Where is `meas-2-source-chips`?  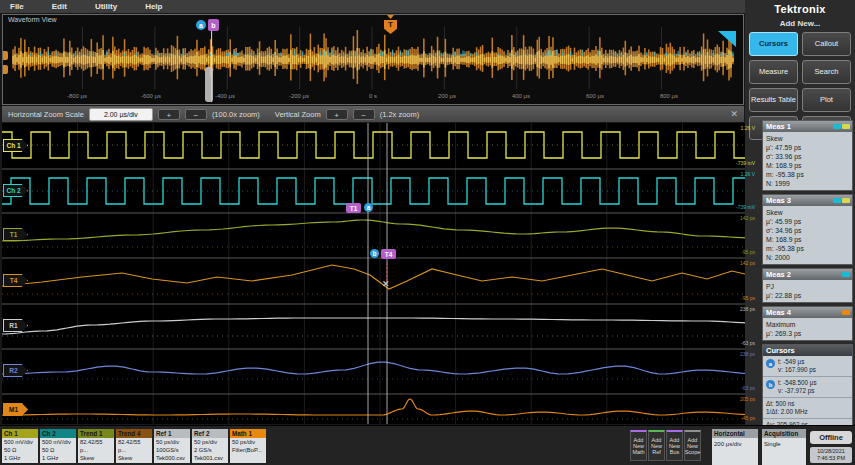 meas-2-source-chips is located at coordinates (846, 274).